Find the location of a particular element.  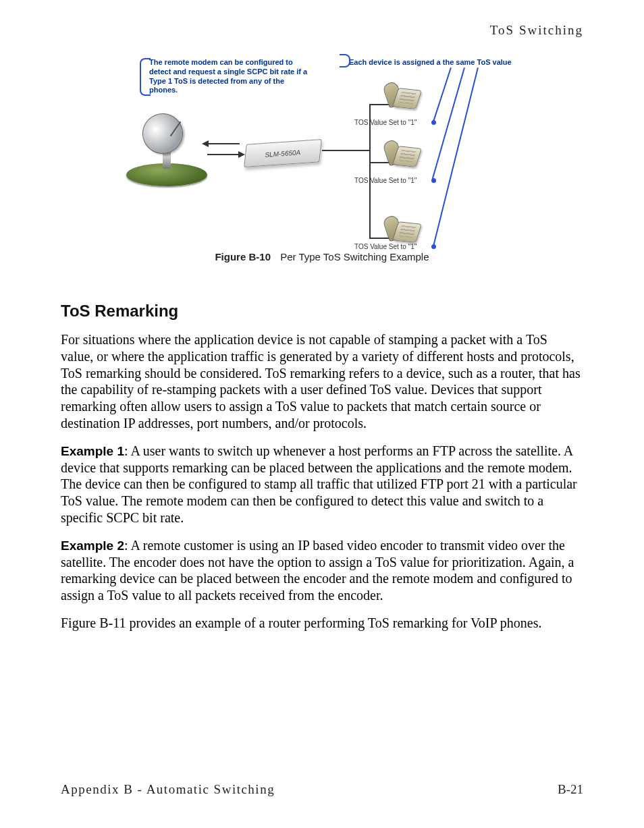

page-footer: Appendix B - Automatic Switching B-21 is located at coordinates (322, 790).